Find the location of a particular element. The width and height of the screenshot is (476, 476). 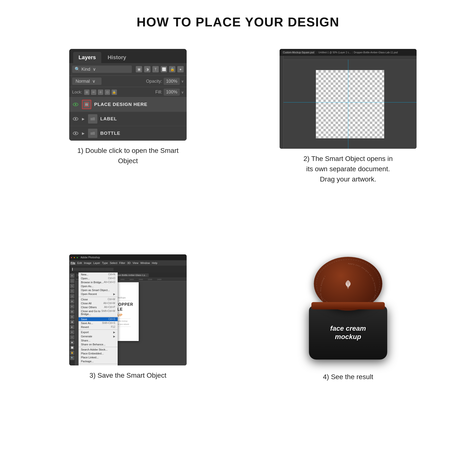

menu-item-place-embedded: Place Embedded... is located at coordinates (98, 354).